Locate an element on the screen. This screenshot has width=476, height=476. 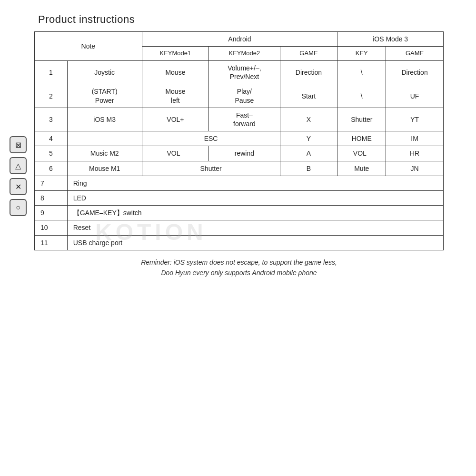
header-android: Android is located at coordinates (240, 39).